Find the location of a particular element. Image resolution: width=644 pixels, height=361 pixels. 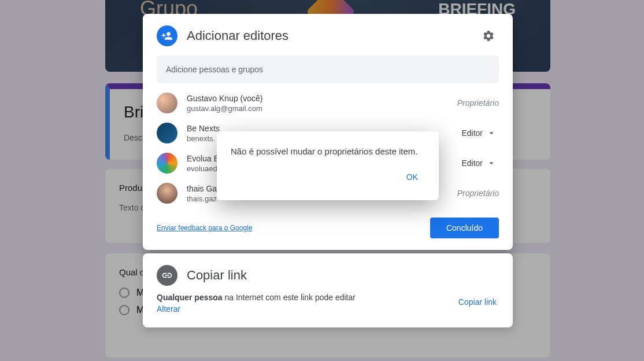

user-name: Gustavo Knup (você) is located at coordinates (322, 98).